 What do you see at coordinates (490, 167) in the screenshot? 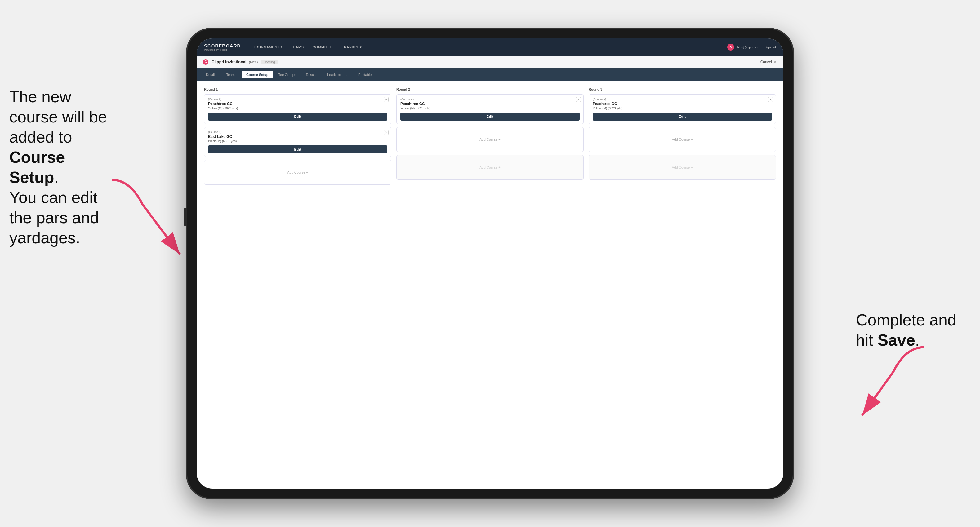
I see `round-2-add-course-extra-label: Add Course +` at bounding box center [490, 167].